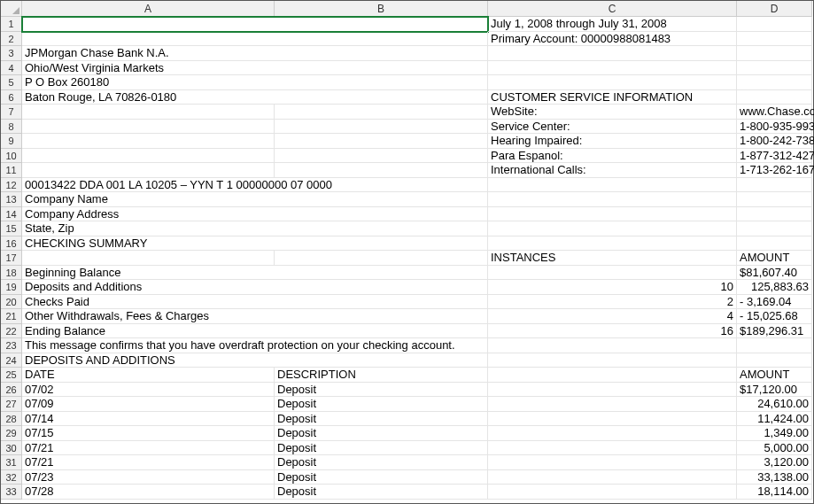  I want to click on cell-A28: 07/14, so click(149, 420).